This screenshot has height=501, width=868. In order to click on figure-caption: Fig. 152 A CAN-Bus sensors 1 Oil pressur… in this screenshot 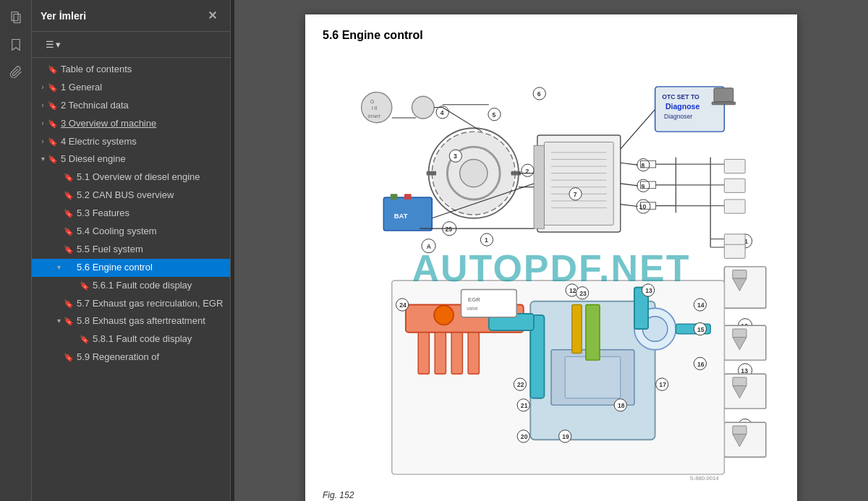, I will do `click(551, 496)`.